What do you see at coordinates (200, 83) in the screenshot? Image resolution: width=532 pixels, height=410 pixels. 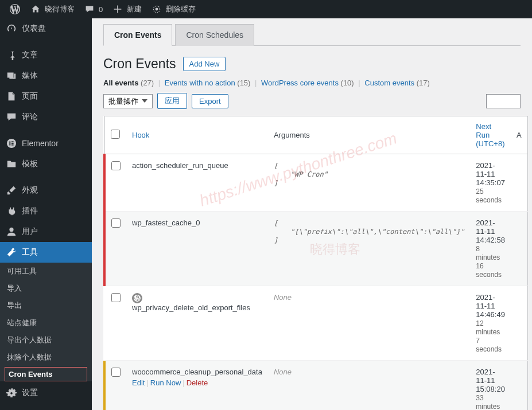 I see `filter-no-action: Events with no action` at bounding box center [200, 83].